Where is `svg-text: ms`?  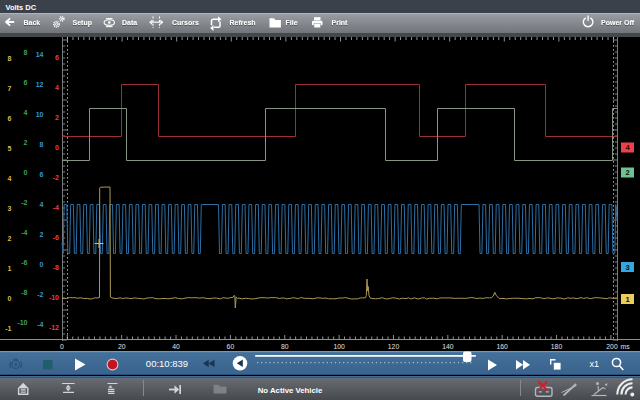 svg-text: ms is located at coordinates (626, 346).